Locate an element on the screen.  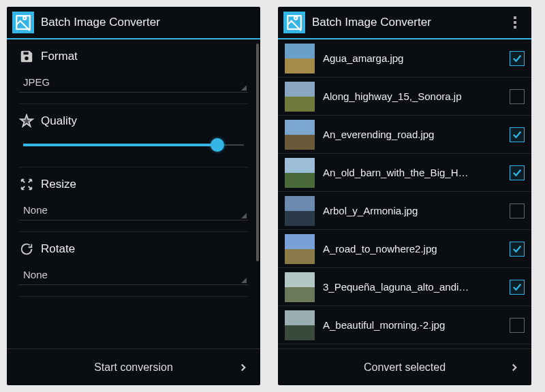
file-name: A_road_to_nowhere2.jpg is located at coordinates (412, 249).